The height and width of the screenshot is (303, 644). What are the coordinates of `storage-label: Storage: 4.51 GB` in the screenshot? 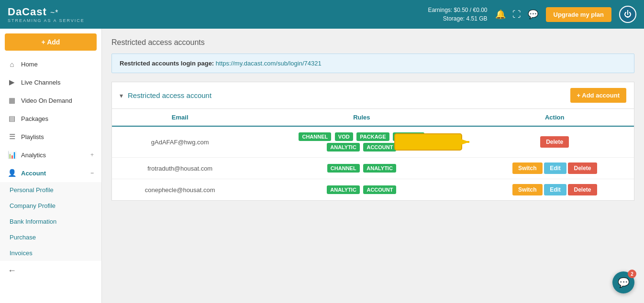 It's located at (457, 19).